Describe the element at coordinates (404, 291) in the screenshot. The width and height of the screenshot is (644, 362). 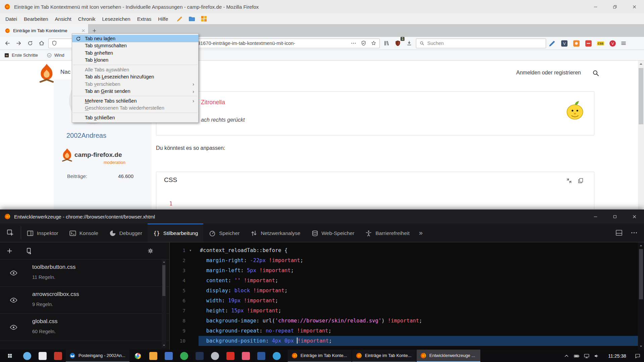
I see `editor-line-5: 5 display: block !important;` at that location.